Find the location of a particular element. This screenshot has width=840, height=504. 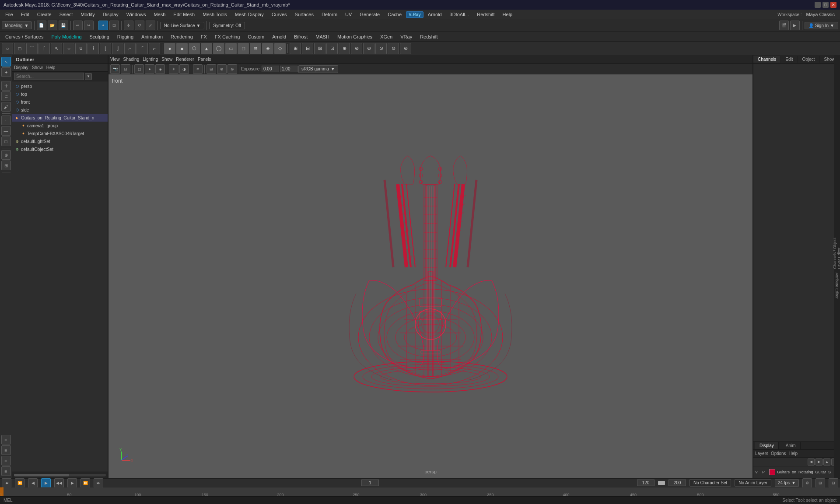

new-scene-btn: 📄 is located at coordinates (42, 25).